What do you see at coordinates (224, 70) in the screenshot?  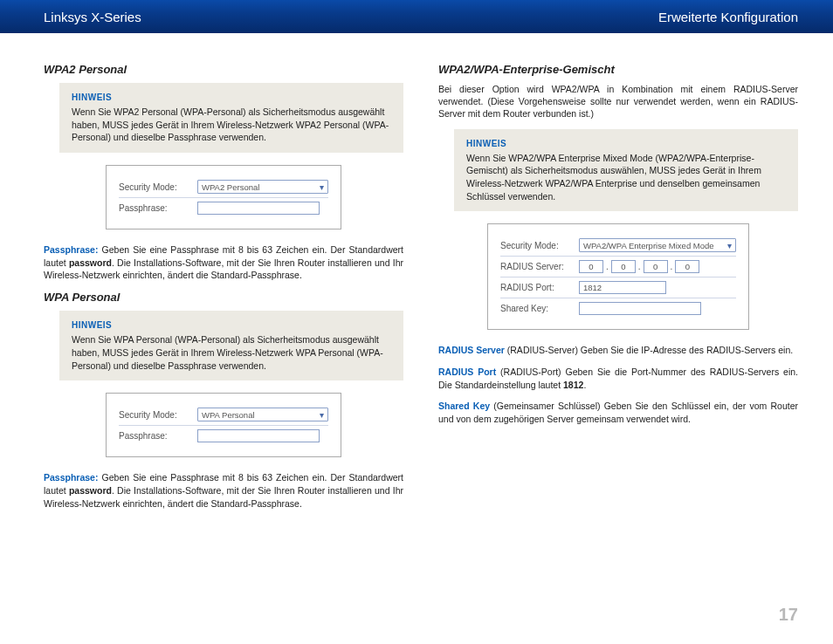 I see `section-wpa2-personal: WPA2 Personal` at bounding box center [224, 70].